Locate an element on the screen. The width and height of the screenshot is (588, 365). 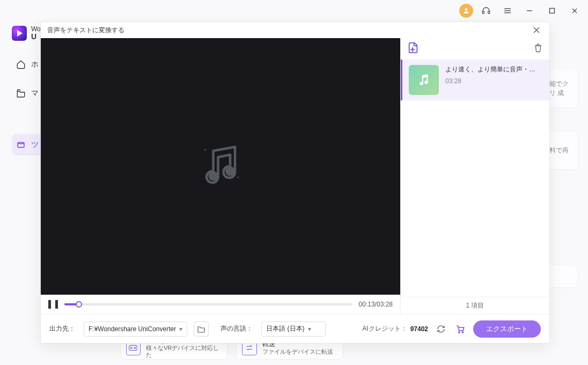
user-avatar is located at coordinates (466, 11).